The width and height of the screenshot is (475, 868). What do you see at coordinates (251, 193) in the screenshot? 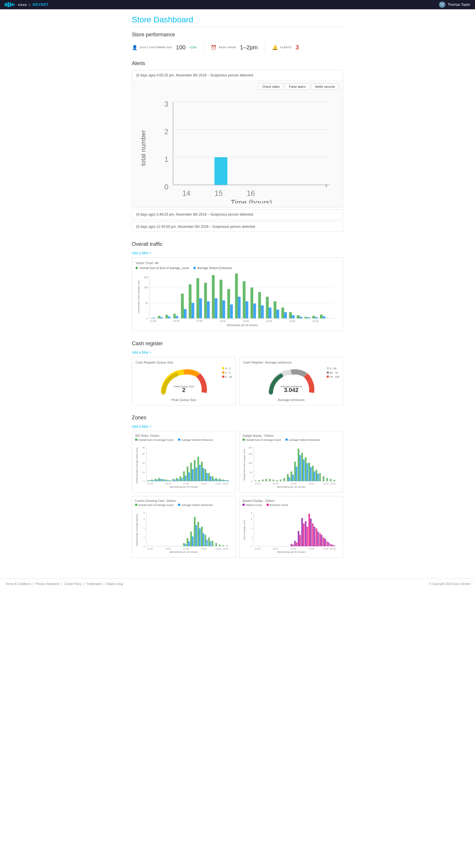
I see `svg-text: 16` at bounding box center [251, 193].